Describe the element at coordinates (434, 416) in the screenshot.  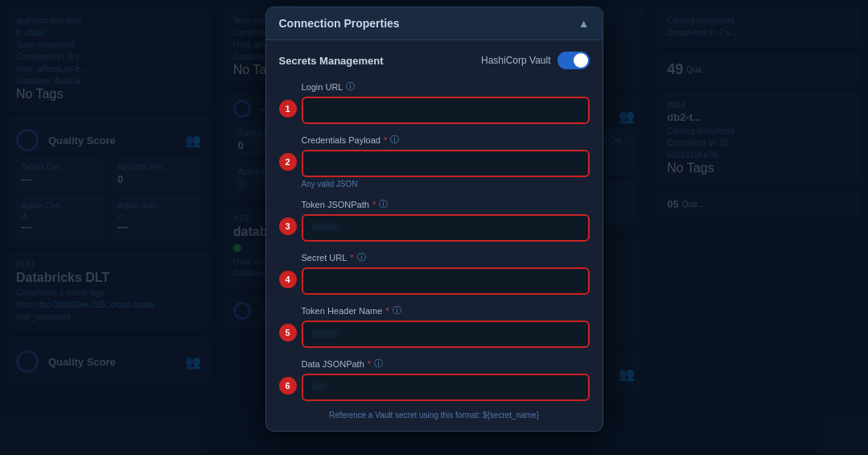
I see `footer-hint: Reference a Vault secret using this form…` at that location.